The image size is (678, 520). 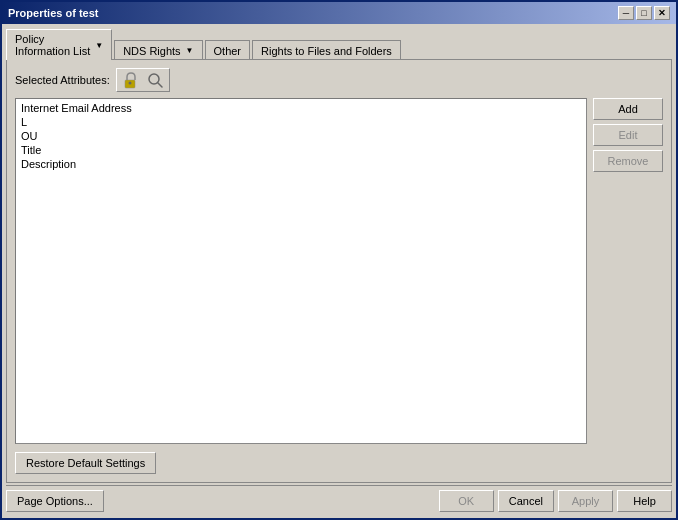 What do you see at coordinates (62, 80) in the screenshot?
I see `selected-attrs-label: Selected Attributes:` at bounding box center [62, 80].